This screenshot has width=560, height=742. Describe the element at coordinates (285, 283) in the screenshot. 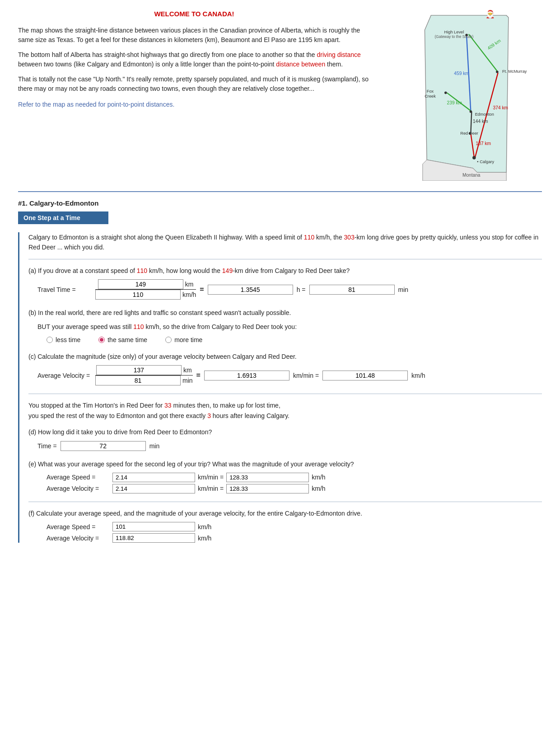

I see `question-a: (a) If you drove at a constant speed of …` at that location.